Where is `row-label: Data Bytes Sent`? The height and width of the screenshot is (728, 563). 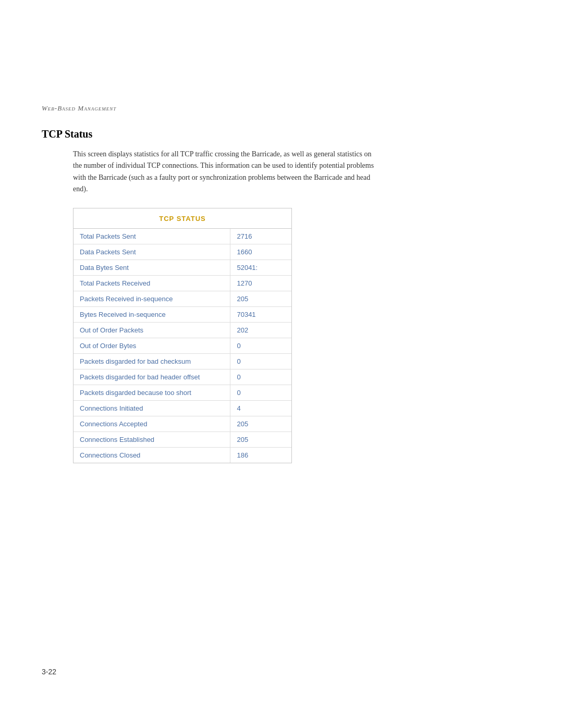
row-label: Data Bytes Sent is located at coordinates (152, 267).